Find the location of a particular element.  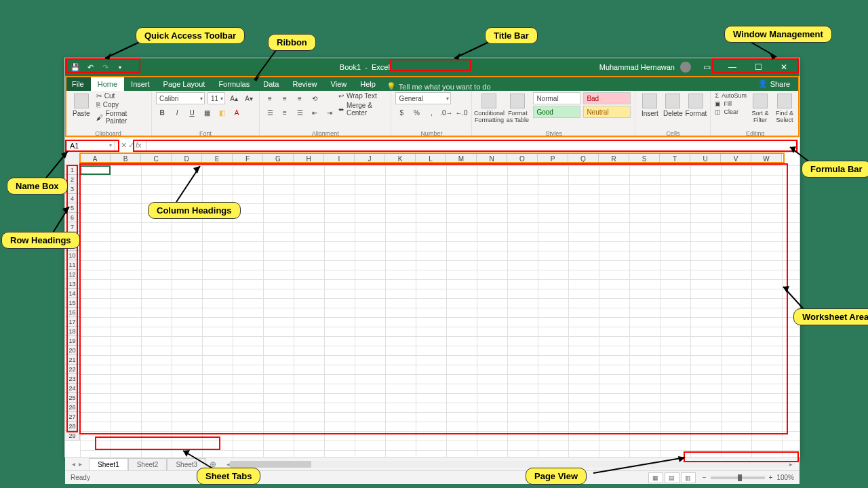

zoom-slider is located at coordinates (738, 478).